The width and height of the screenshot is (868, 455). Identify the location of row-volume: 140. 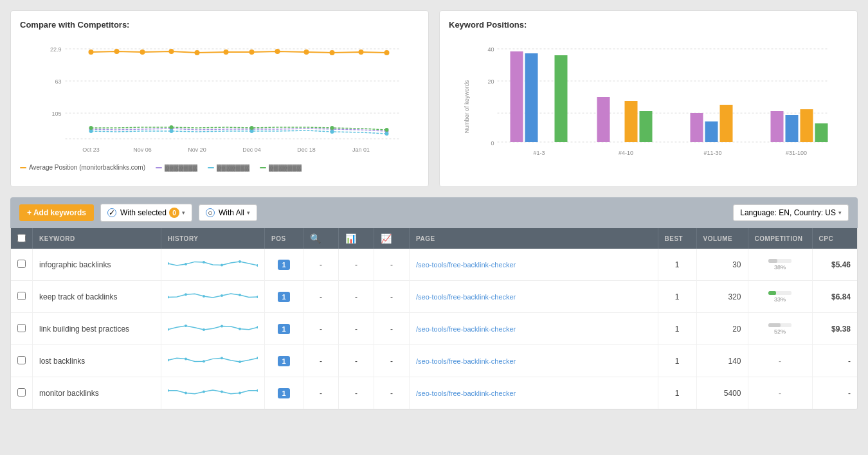
(722, 361).